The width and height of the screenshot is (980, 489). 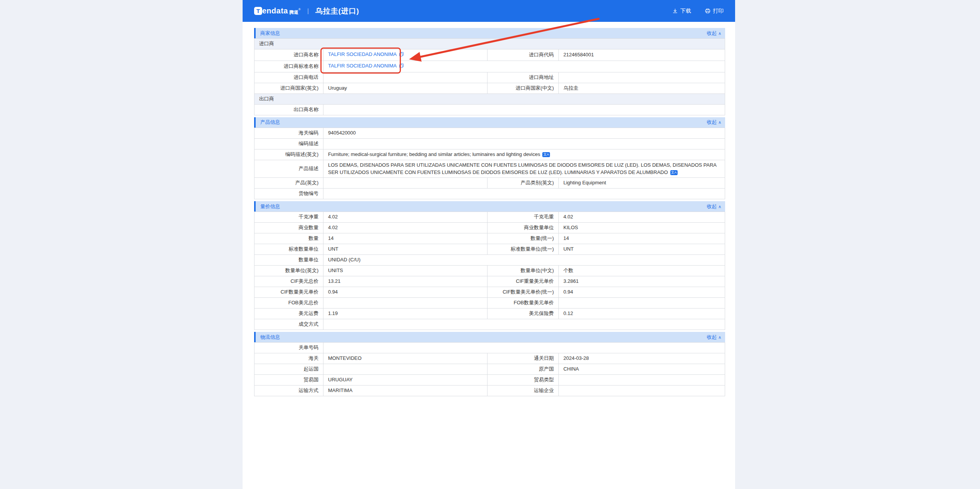 I want to click on field-label: 商业数量, so click(x=289, y=228).